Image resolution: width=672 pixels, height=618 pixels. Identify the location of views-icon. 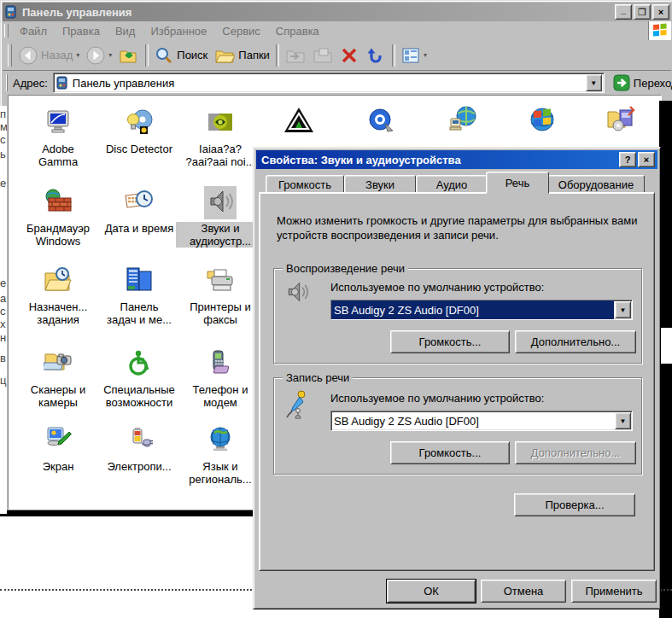
(411, 55).